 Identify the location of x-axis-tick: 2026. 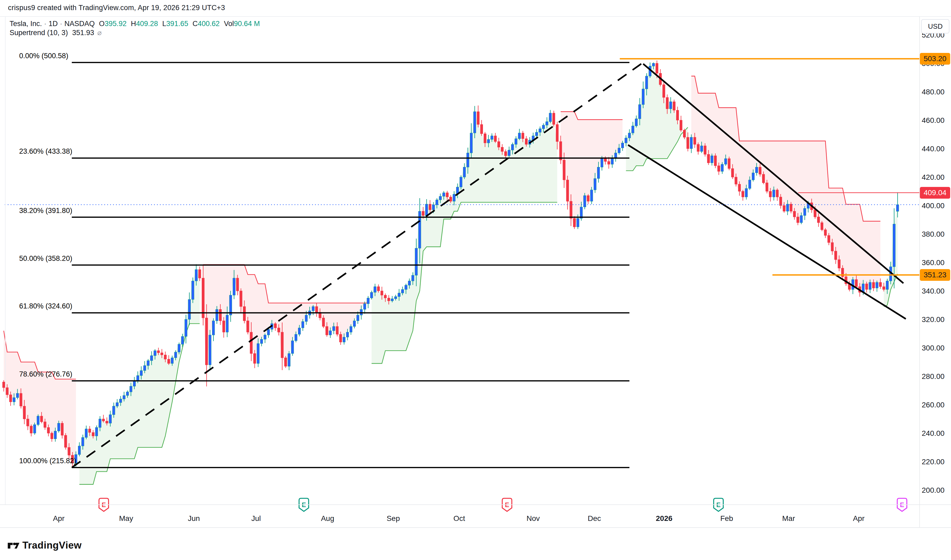
(664, 518).